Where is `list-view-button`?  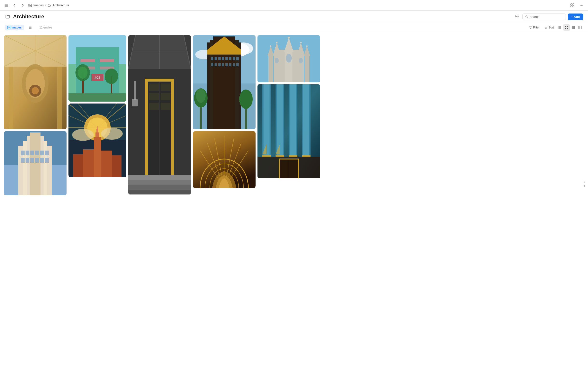 list-view-button is located at coordinates (560, 27).